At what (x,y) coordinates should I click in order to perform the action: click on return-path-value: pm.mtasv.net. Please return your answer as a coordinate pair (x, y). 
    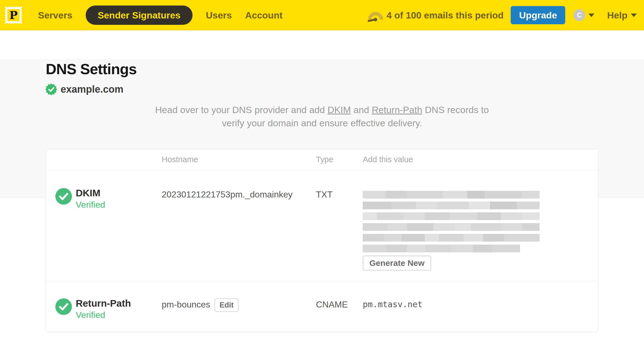
    Looking at the image, I should click on (393, 304).